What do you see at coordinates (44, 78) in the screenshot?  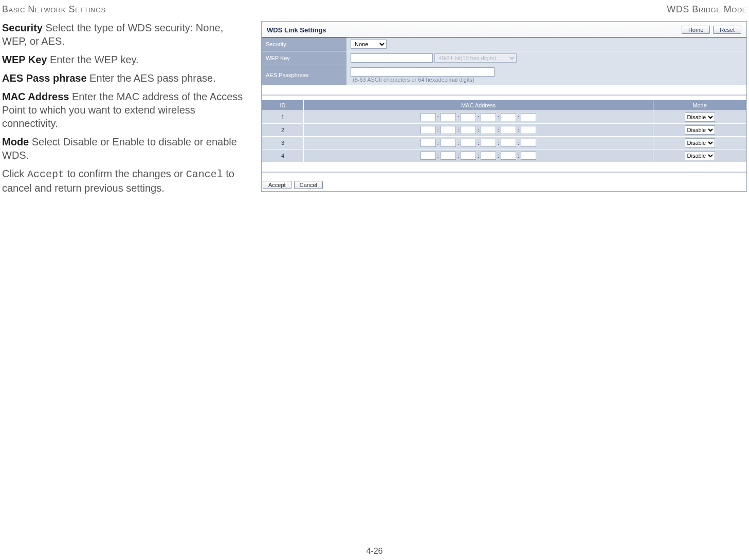 I see `term-aes: AES Pass phrase` at bounding box center [44, 78].